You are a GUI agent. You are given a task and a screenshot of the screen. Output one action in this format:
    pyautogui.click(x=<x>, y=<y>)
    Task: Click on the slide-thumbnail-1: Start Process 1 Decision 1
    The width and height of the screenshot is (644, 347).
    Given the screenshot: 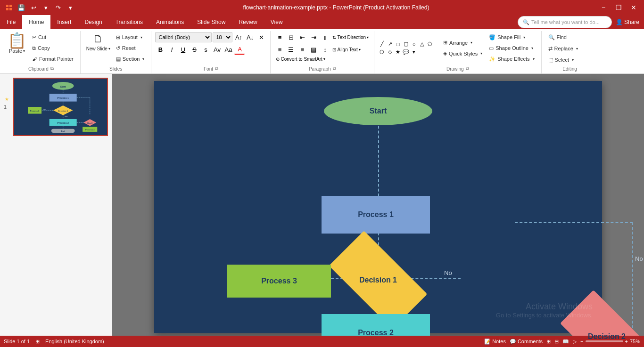 What is the action you would take?
    pyautogui.click(x=60, y=107)
    